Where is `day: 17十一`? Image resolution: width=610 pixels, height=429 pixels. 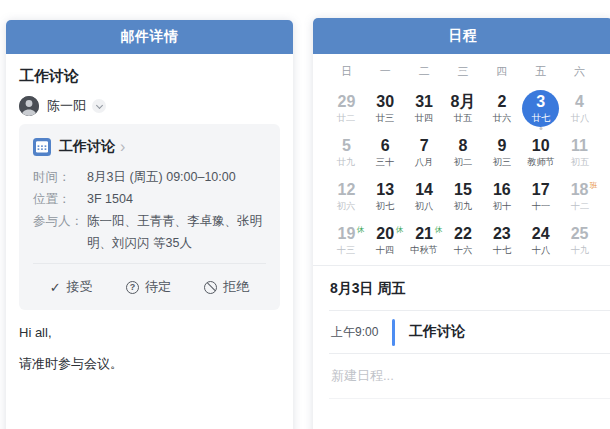
day: 17十一 is located at coordinates (540, 196).